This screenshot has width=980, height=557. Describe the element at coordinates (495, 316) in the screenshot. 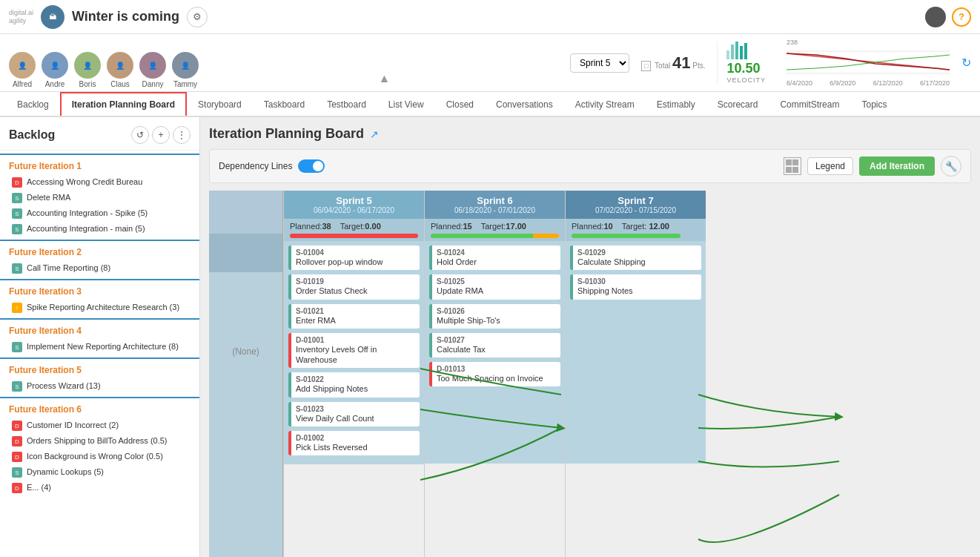

I see `card-s01026: S-01026 Multiple Ship-To's` at that location.